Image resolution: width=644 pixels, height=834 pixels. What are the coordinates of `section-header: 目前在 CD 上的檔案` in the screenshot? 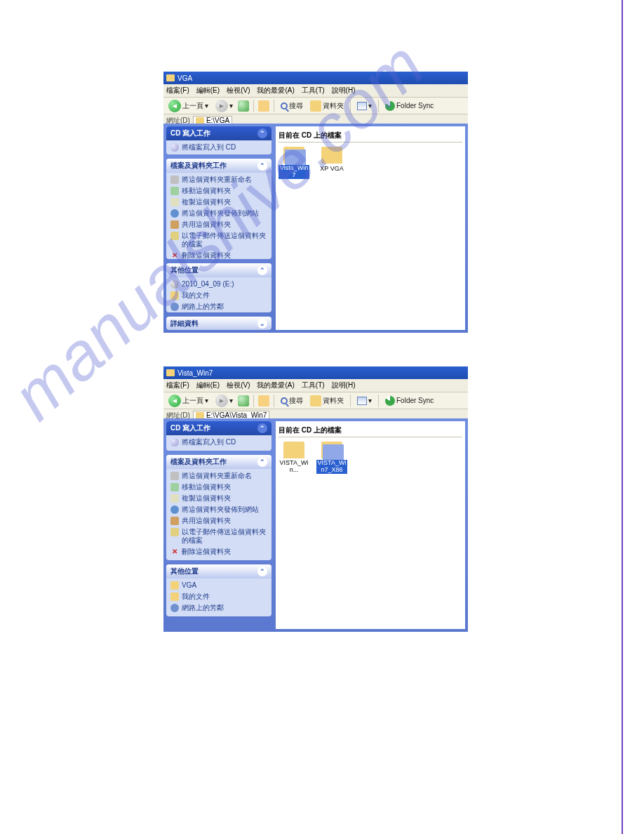 It's located at (370, 431).